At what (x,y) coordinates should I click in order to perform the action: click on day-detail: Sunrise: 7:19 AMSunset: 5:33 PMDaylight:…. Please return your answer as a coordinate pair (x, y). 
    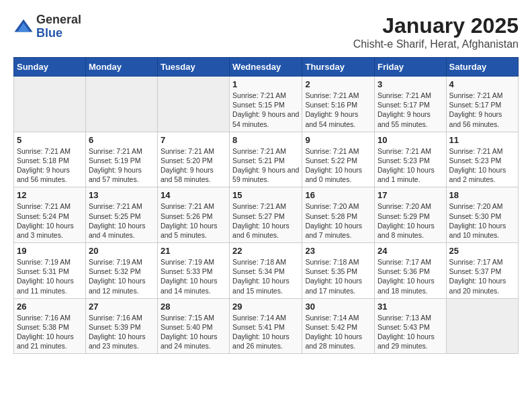
    Looking at the image, I should click on (189, 277).